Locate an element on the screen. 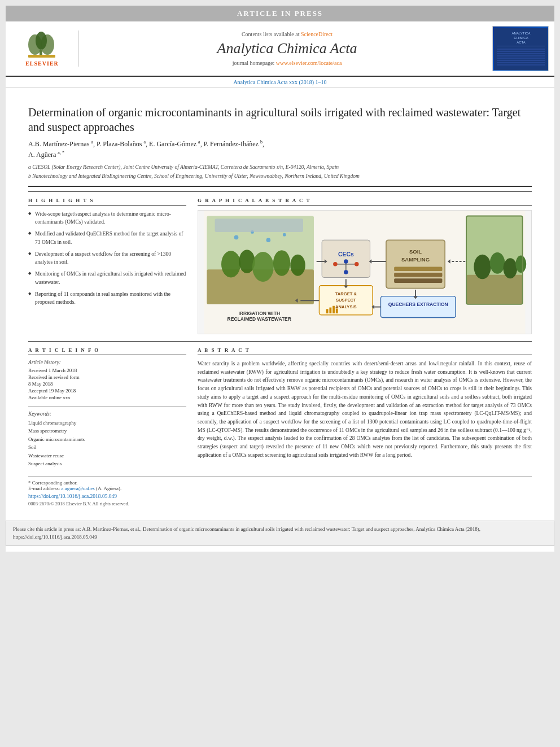 Image resolution: width=560 pixels, height=747 pixels. authors-line: A.B. Martínez-Piernas a, P. Plaza-Bolaño… is located at coordinates (280, 150).